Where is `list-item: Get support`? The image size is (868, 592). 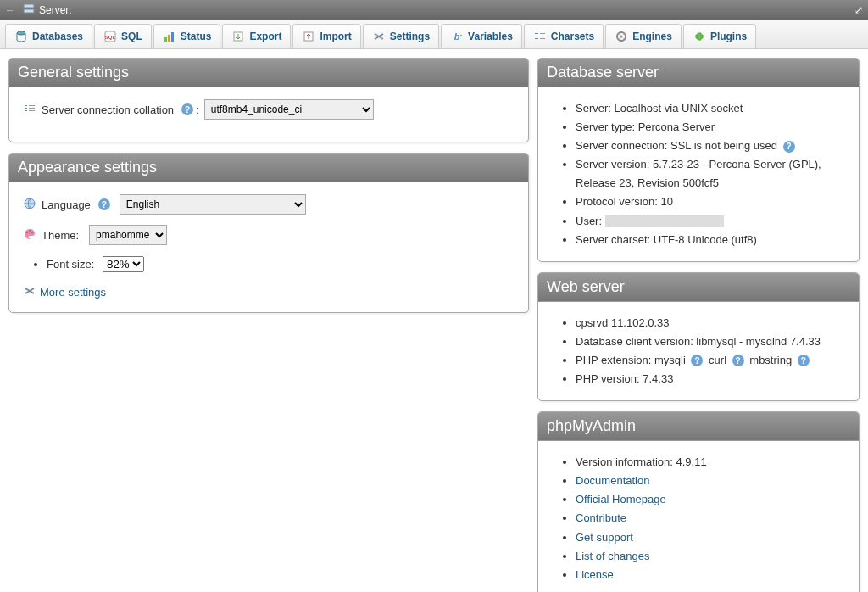
list-item: Get support is located at coordinates (710, 538).